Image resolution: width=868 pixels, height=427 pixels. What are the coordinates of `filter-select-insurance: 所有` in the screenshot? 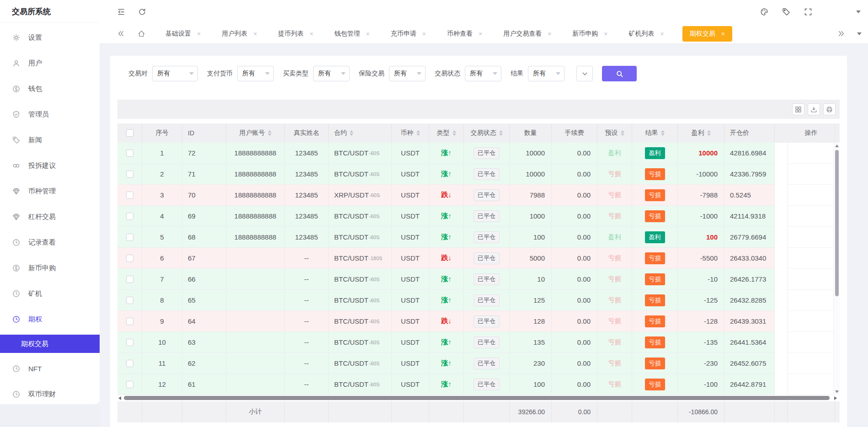 It's located at (407, 74).